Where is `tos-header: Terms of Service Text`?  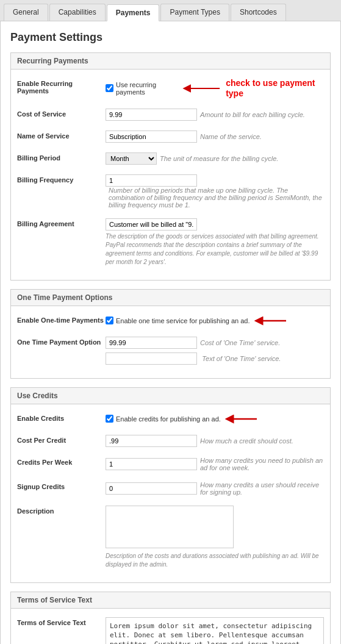 tos-header: Terms of Service Text is located at coordinates (171, 600).